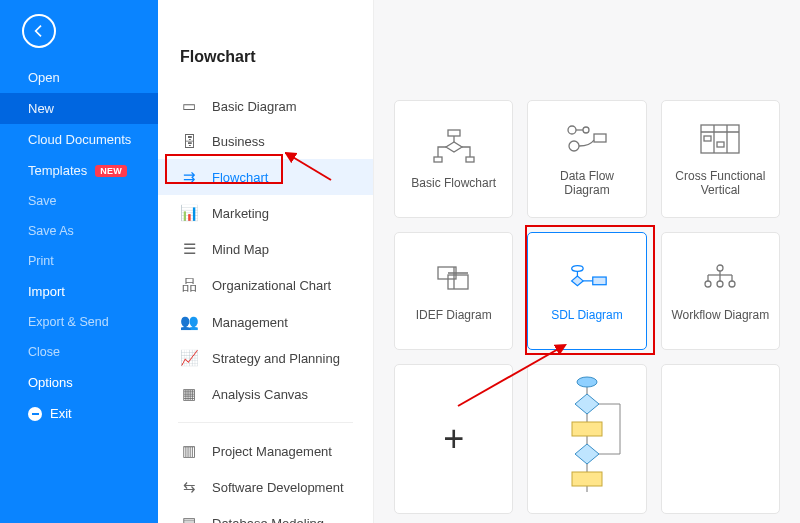 This screenshot has width=800, height=523. I want to click on cat-flowchart: ⇉Flowchart, so click(266, 177).